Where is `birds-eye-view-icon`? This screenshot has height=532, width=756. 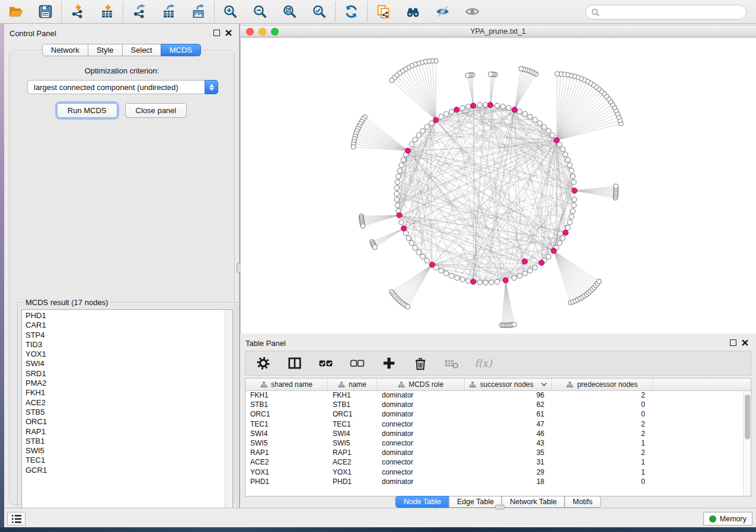 birds-eye-view-icon is located at coordinates (472, 12).